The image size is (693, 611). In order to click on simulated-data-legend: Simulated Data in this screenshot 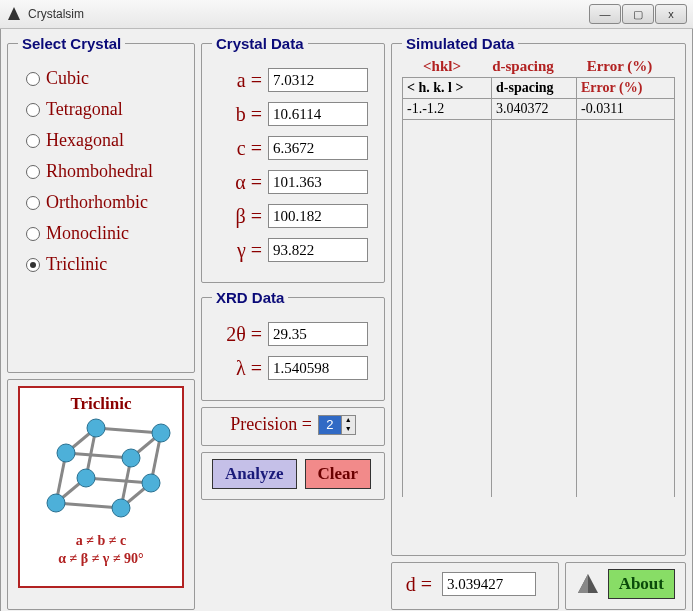, I will do `click(460, 44)`.